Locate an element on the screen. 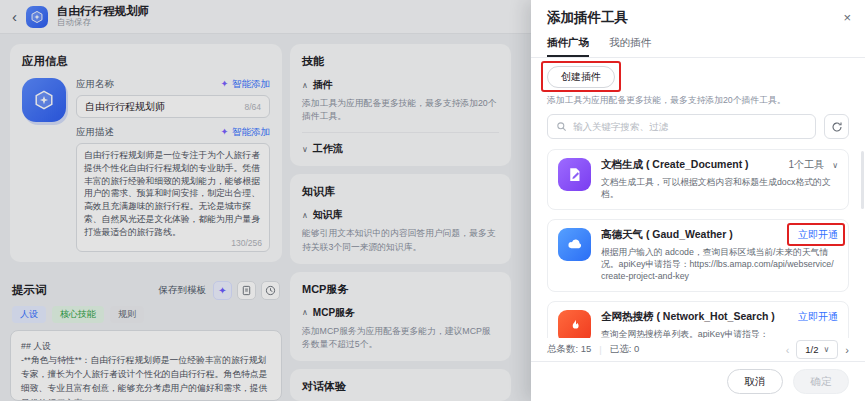 The image size is (865, 401). plugin-tool-count: 1个工具∨ is located at coordinates (814, 165).